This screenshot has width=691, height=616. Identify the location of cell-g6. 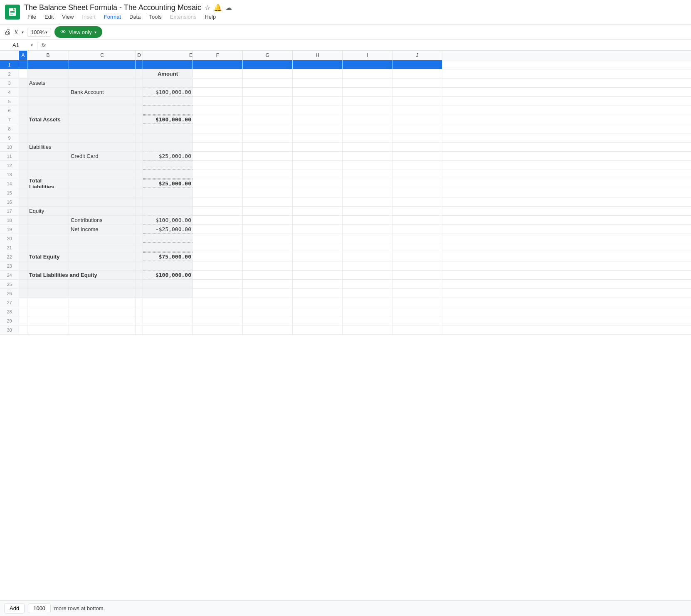
(268, 111).